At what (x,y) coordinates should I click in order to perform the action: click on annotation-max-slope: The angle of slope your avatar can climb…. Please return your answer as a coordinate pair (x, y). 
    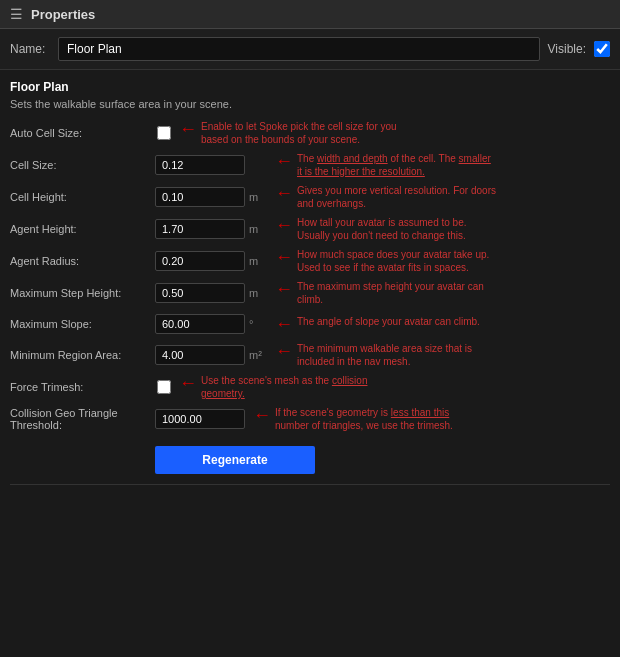
    Looking at the image, I should click on (388, 322).